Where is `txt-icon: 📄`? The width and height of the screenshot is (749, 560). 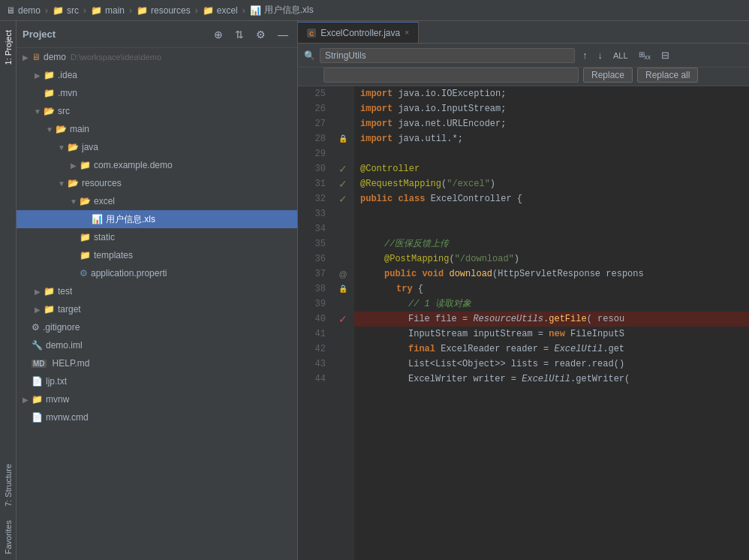 txt-icon: 📄 is located at coordinates (38, 381).